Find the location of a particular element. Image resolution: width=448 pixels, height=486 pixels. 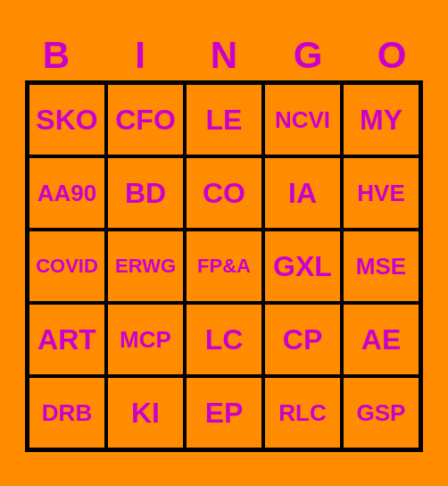

cell-2-3: GXL is located at coordinates (303, 266).